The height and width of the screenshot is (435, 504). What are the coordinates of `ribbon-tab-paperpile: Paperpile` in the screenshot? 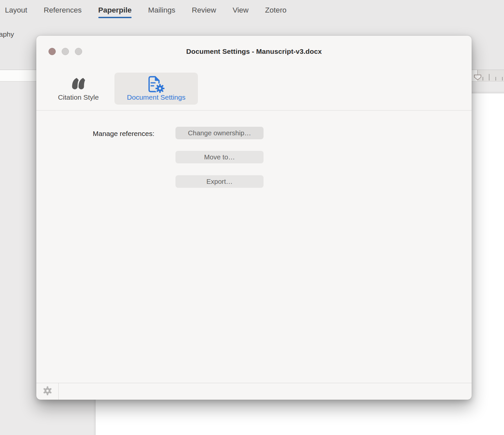 It's located at (115, 10).